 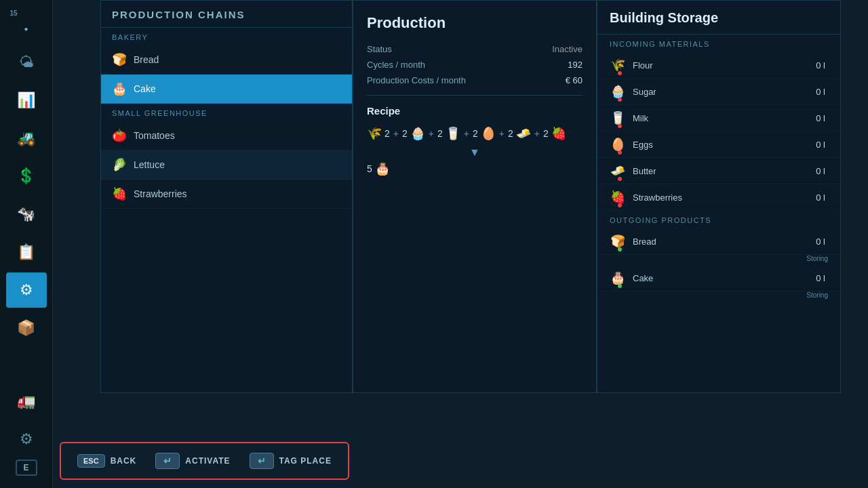 What do you see at coordinates (26, 138) in the screenshot?
I see `sidebar-item-vehicle: 🚜` at bounding box center [26, 138].